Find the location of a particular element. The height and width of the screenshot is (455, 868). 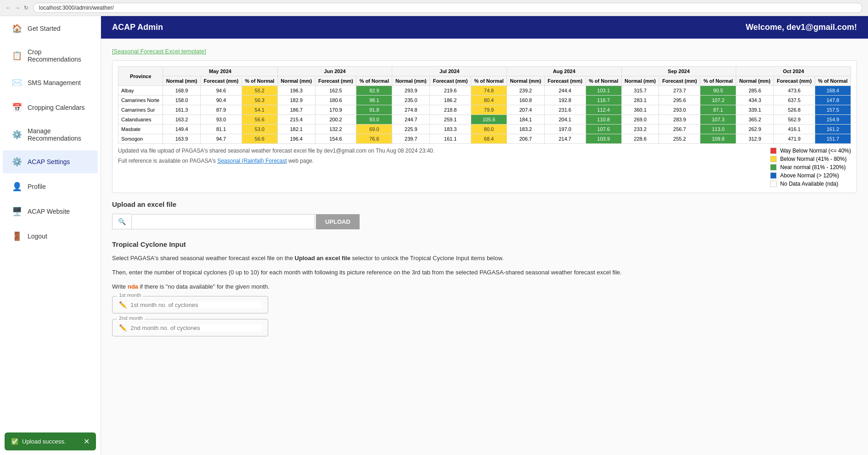

tropical-desc-1: Select PAGASA's shared seasonal weather … is located at coordinates (485, 258).